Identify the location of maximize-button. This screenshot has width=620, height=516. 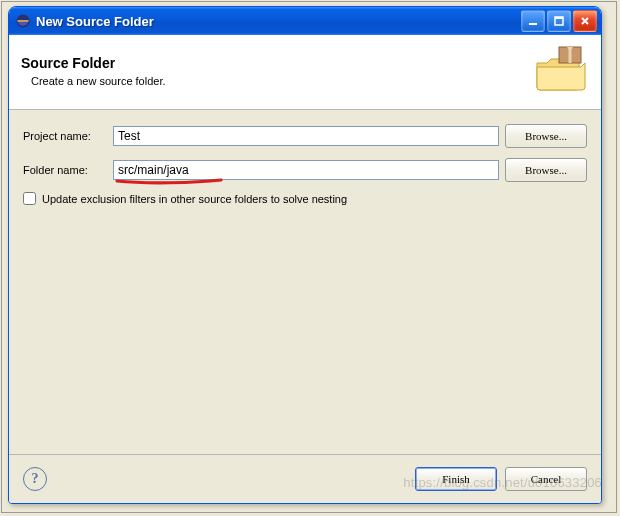
(559, 21).